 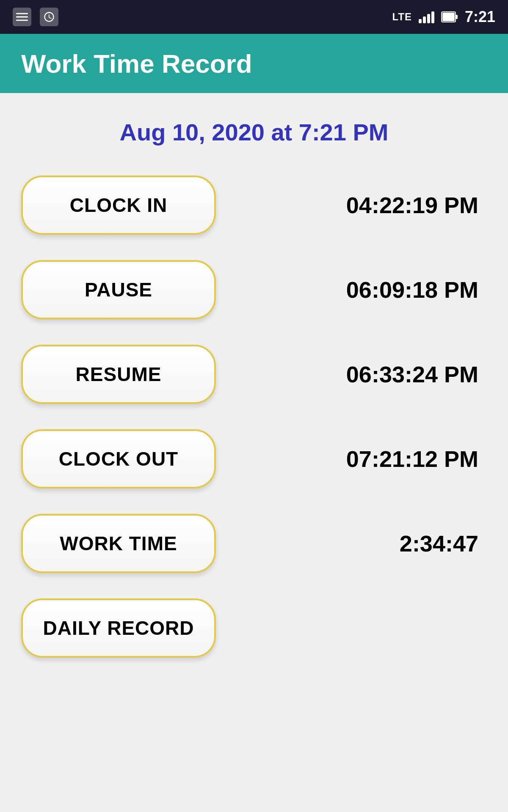 What do you see at coordinates (427, 17) in the screenshot?
I see `signal-icon` at bounding box center [427, 17].